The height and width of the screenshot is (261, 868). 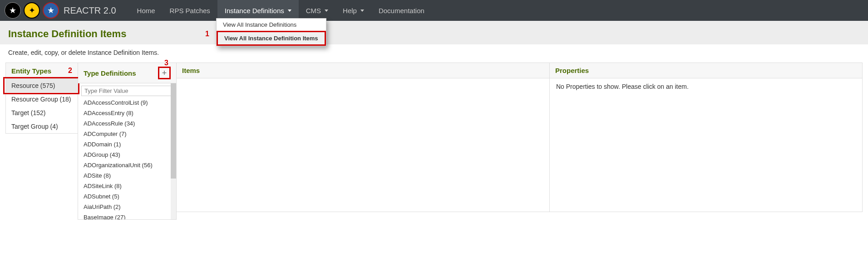 I want to click on list-item-label: Resource Group (18), so click(x=41, y=99).